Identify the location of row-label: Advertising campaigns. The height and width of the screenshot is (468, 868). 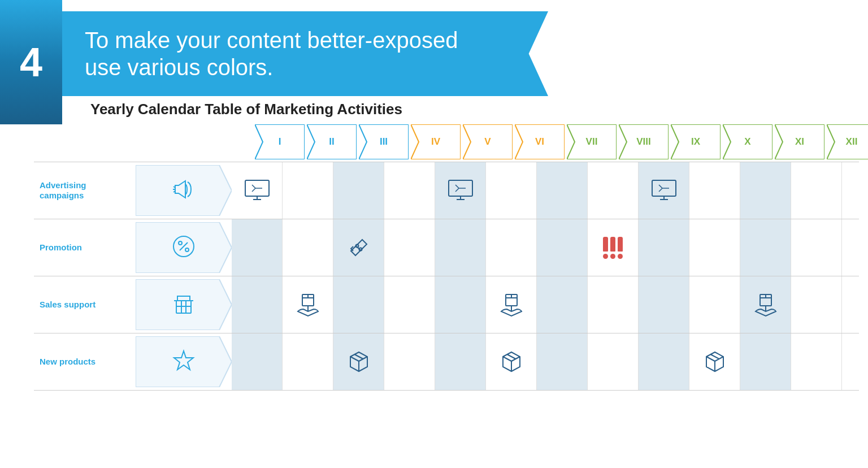
(63, 190).